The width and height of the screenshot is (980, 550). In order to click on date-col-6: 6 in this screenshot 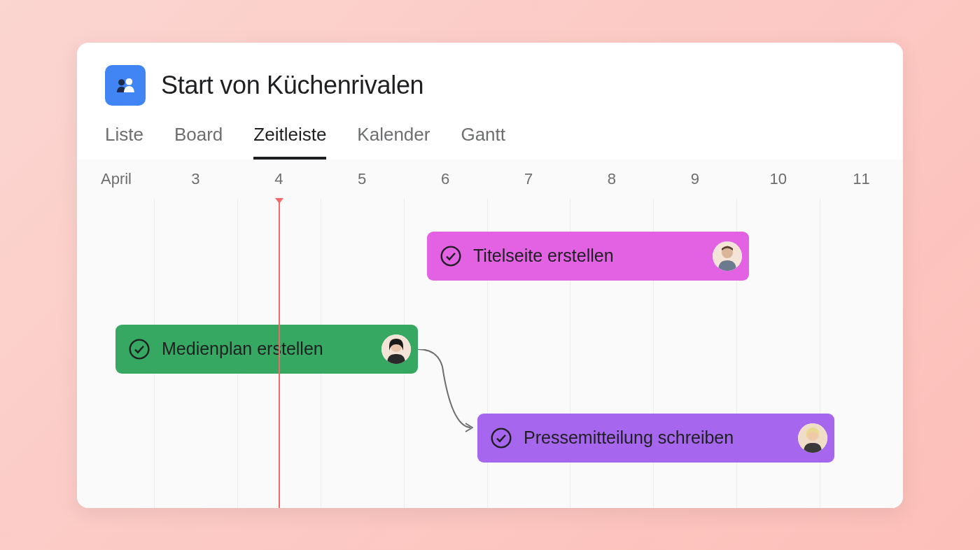, I will do `click(445, 179)`.